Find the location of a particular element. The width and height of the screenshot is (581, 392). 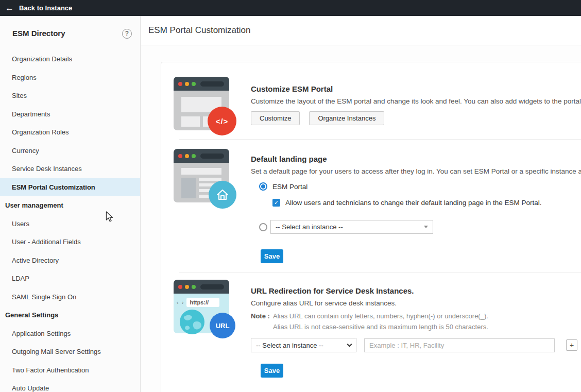

topbar: ← Back to Instance is located at coordinates (290, 8).